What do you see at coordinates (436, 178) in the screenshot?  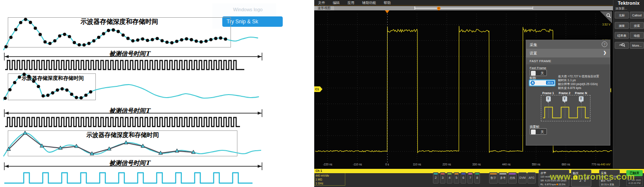 I see `channel-number: 2` at bounding box center [436, 178].